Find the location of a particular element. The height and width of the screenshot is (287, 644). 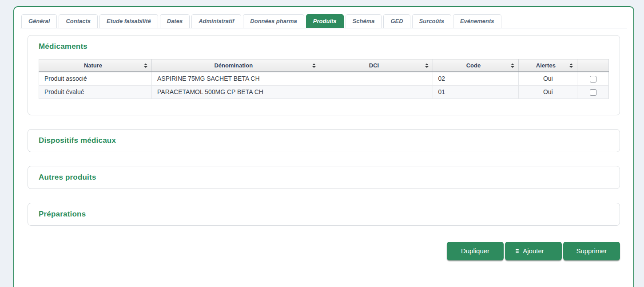

tab-dates: Dates is located at coordinates (175, 21).